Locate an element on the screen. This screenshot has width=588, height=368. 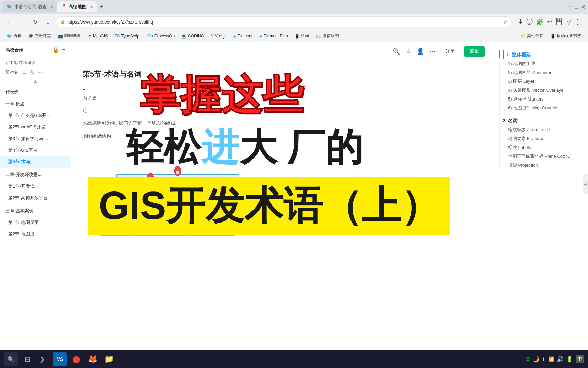
star-page-icon: ☆ is located at coordinates (408, 51).